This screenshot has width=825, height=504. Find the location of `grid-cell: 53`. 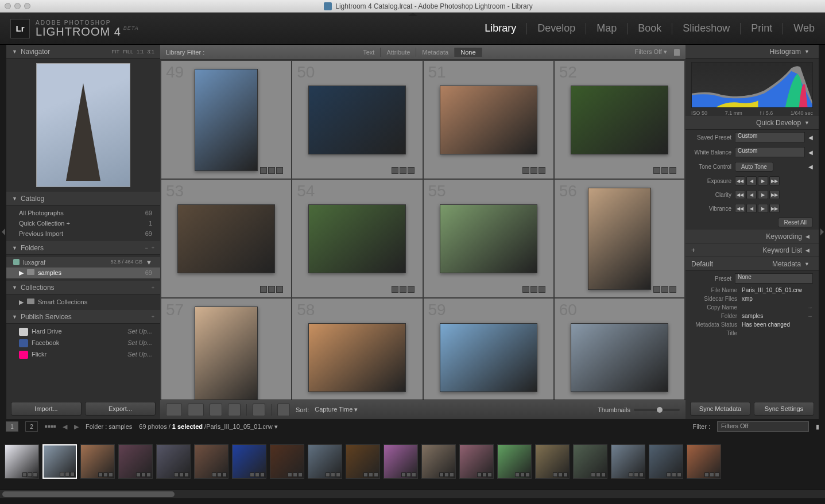

grid-cell: 53 is located at coordinates (226, 239).